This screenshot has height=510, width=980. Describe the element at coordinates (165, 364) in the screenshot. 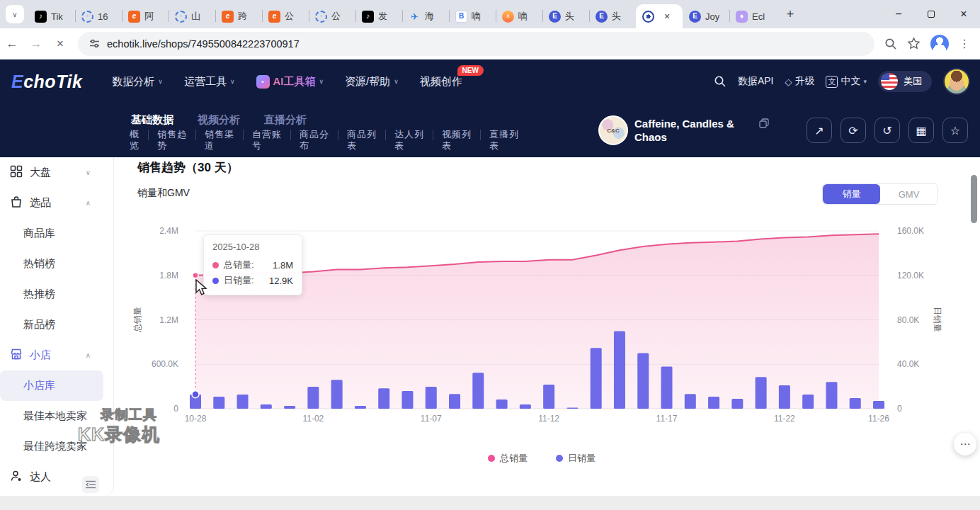

I see `svg-text: 600.0K` at that location.